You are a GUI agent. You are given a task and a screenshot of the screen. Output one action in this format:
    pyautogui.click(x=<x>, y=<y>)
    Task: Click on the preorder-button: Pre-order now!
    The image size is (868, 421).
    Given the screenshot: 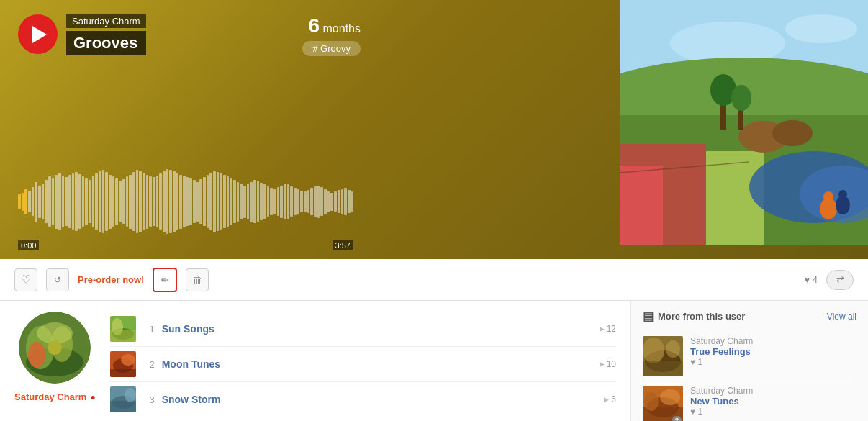 What is the action you would take?
    pyautogui.click(x=111, y=279)
    